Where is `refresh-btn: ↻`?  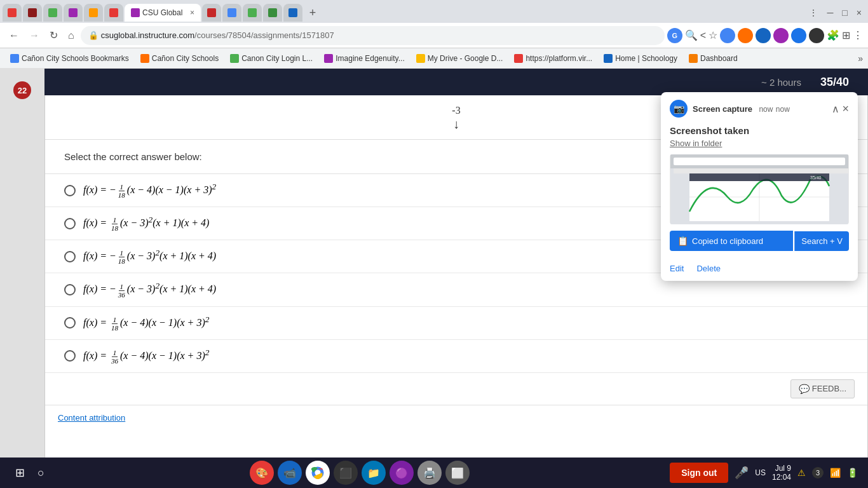
refresh-btn: ↻ is located at coordinates (53, 36).